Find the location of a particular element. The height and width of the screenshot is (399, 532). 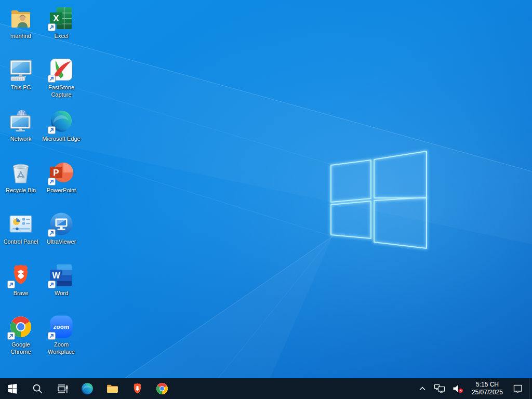

desktop-icon-label: FastStone Capture is located at coordinates (61, 91).